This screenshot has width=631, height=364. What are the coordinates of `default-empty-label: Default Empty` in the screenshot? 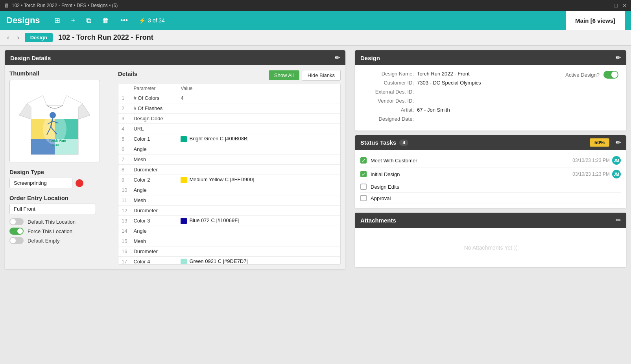 It's located at (44, 241).